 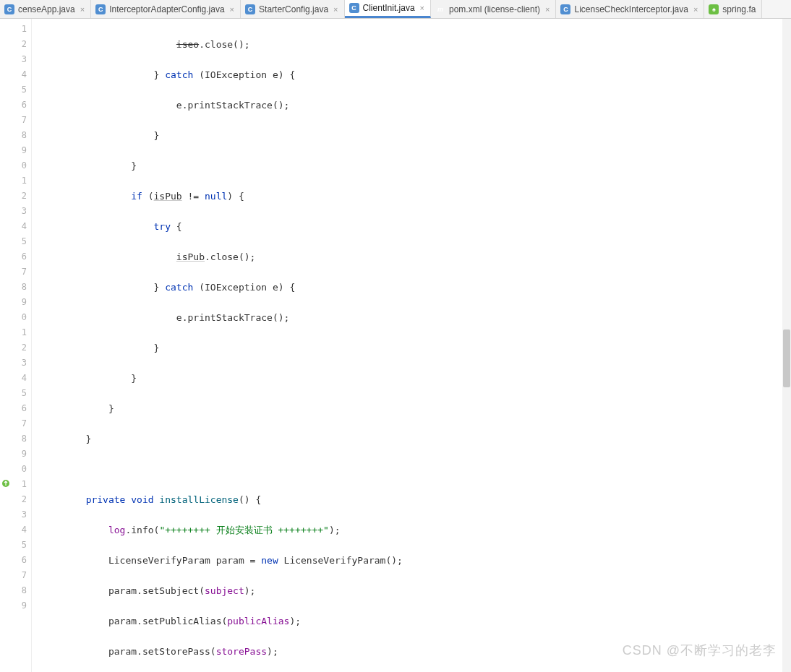 I want to click on override-icon, so click(x=6, y=483).